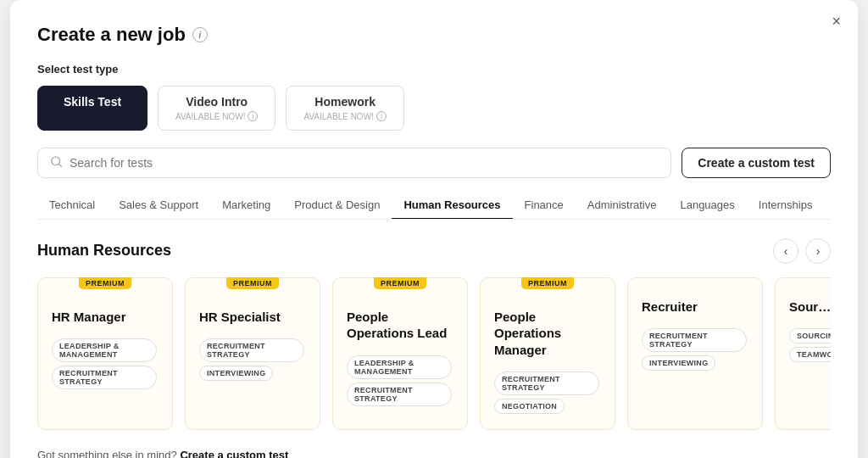 The width and height of the screenshot is (868, 458). Describe the element at coordinates (104, 251) in the screenshot. I see `section-title: Human Resources` at that location.